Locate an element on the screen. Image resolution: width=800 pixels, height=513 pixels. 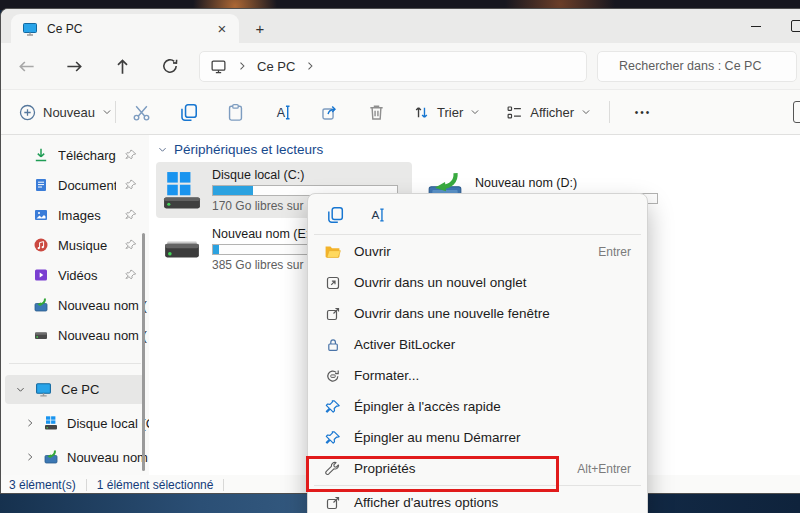
section-header-peripheriques: Périphériques et lecteurs is located at coordinates (240, 150).